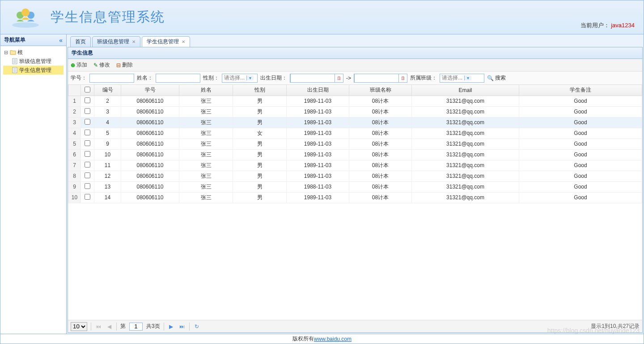 The image size is (644, 344). What do you see at coordinates (355, 165) in the screenshot?
I see `table-row: 711080606110张三男1989-11-0308计本31321@qq.co…` at bounding box center [355, 165].